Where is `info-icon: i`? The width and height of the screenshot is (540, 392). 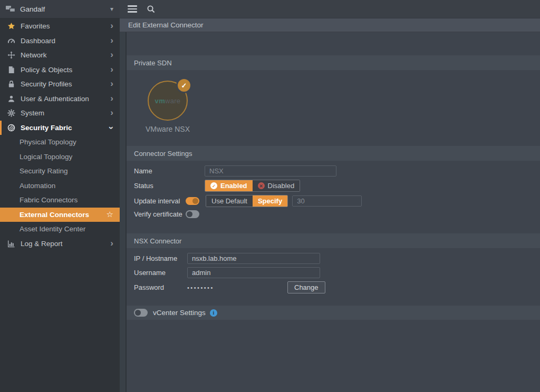
info-icon: i is located at coordinates (214, 313).